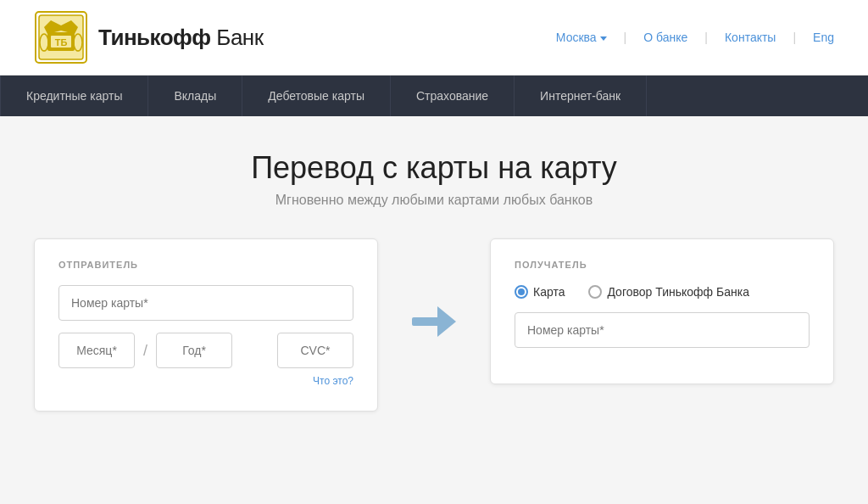 The image size is (868, 504). Describe the element at coordinates (678, 292) in the screenshot. I see `radio-contract-label: Договор Тинькофф Банка` at that location.